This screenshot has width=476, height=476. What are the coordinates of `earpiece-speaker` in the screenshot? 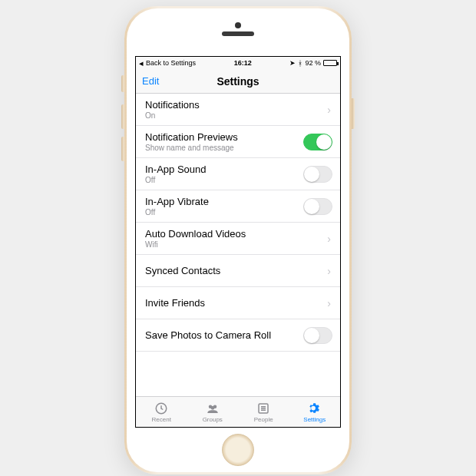 It's located at (238, 34).